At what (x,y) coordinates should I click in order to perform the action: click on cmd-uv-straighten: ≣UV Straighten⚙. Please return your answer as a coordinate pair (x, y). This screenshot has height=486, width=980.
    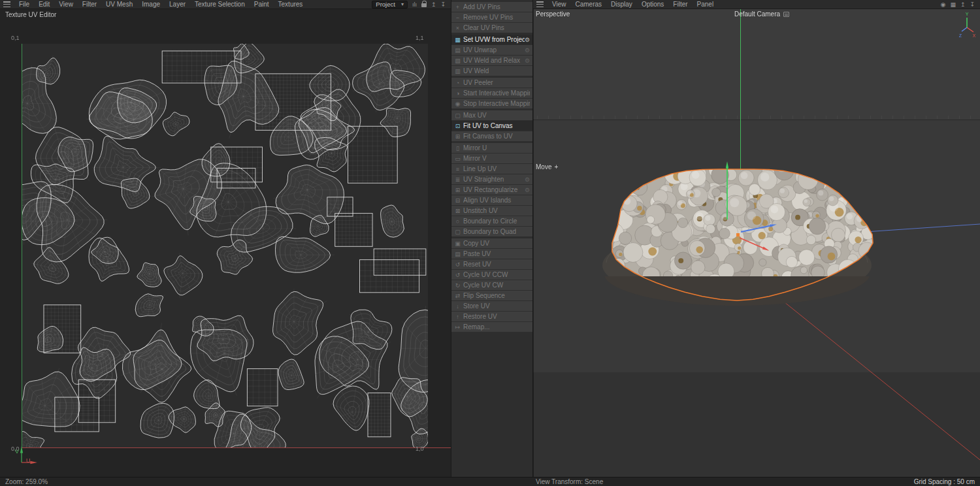
    Looking at the image, I should click on (492, 179).